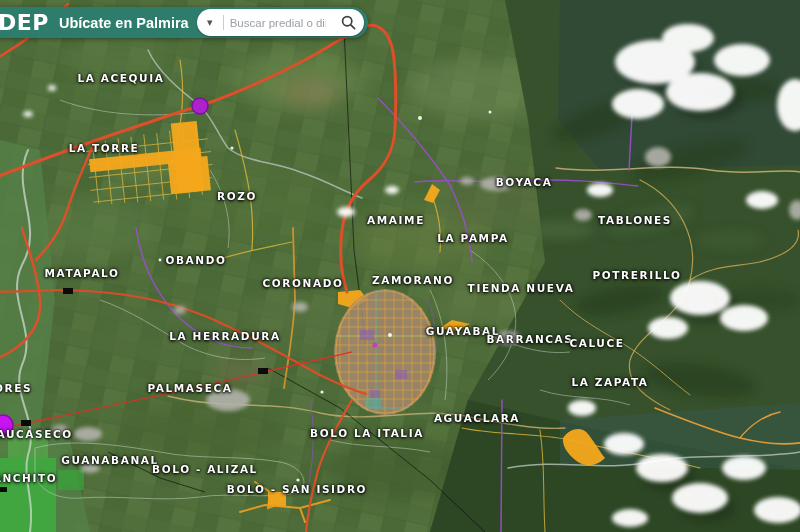 The image size is (800, 532). What do you see at coordinates (124, 23) in the screenshot?
I see `page-title: Ubícate en Palmira` at bounding box center [124, 23].